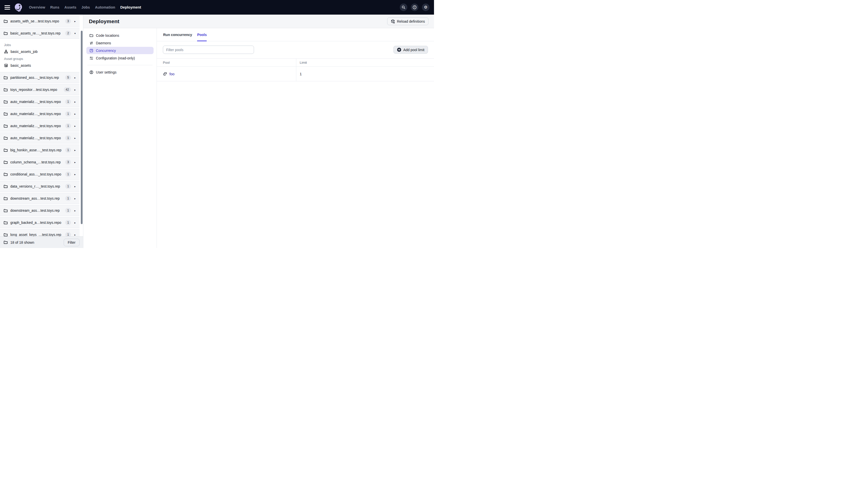 The height and width of the screenshot is (496, 868). I want to click on repo-name: conditional_ass…_test.toys.repo, so click(36, 174).